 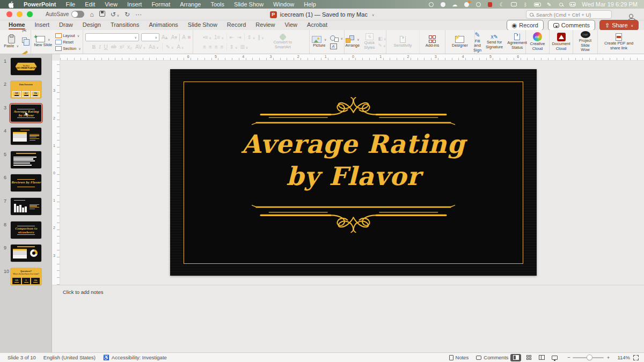 What do you see at coordinates (106, 47) in the screenshot?
I see `underline-icon: U` at bounding box center [106, 47].